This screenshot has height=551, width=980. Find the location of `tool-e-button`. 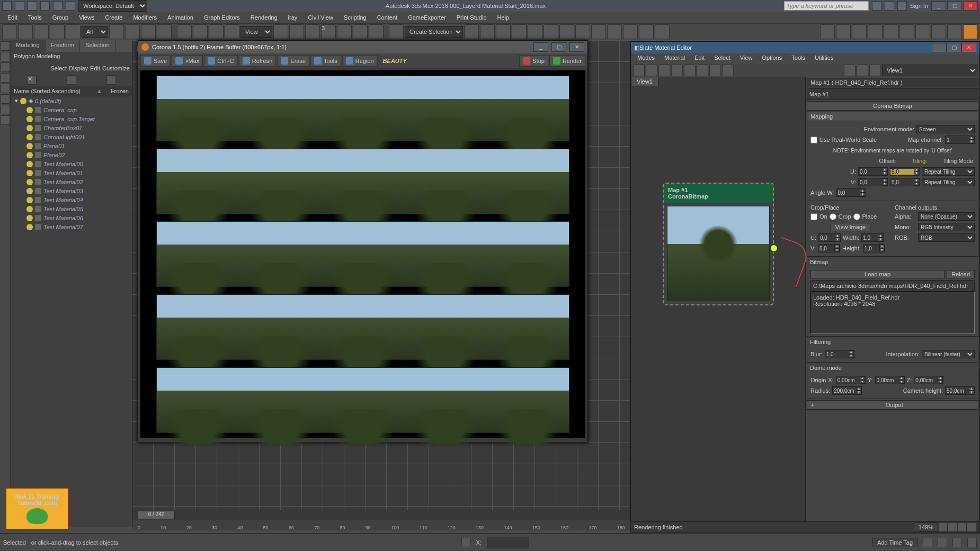

tool-e-button is located at coordinates (891, 32).